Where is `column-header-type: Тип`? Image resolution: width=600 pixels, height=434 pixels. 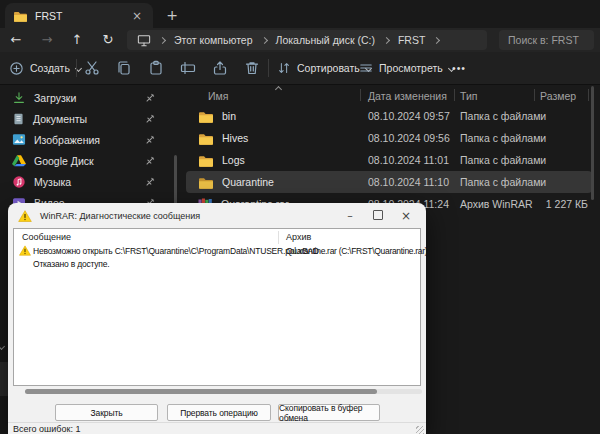 column-header-type: Тип is located at coordinates (469, 96).